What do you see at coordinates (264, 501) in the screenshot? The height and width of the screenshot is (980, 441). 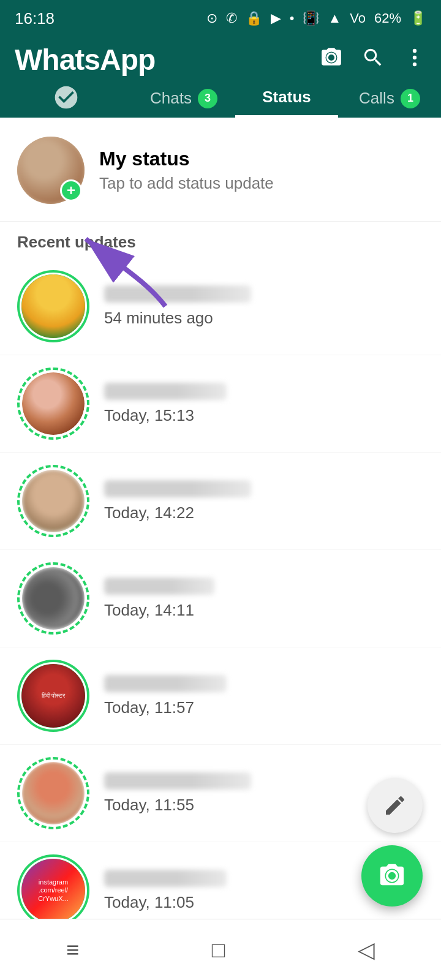 I see `status-info-3: Today, 14:22` at bounding box center [264, 501].